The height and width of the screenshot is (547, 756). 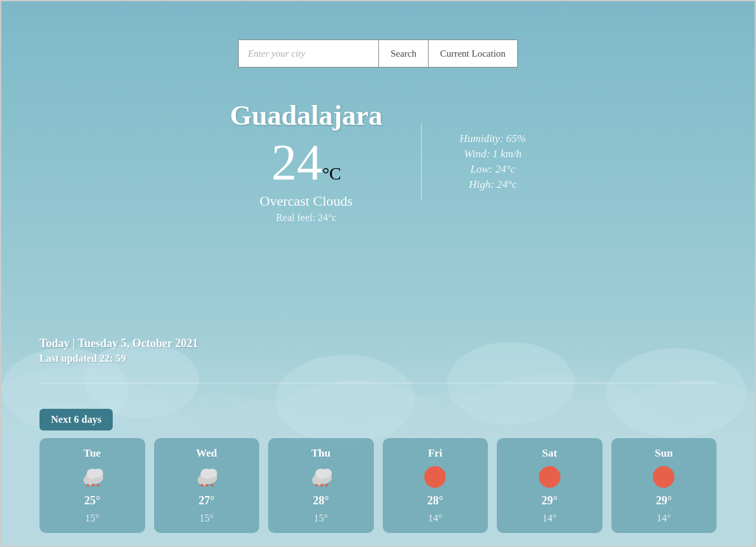 I want to click on weather-stats: Humidity: 65% Wind: 1 km/h Low: 24°c Hig…, so click(x=493, y=162).